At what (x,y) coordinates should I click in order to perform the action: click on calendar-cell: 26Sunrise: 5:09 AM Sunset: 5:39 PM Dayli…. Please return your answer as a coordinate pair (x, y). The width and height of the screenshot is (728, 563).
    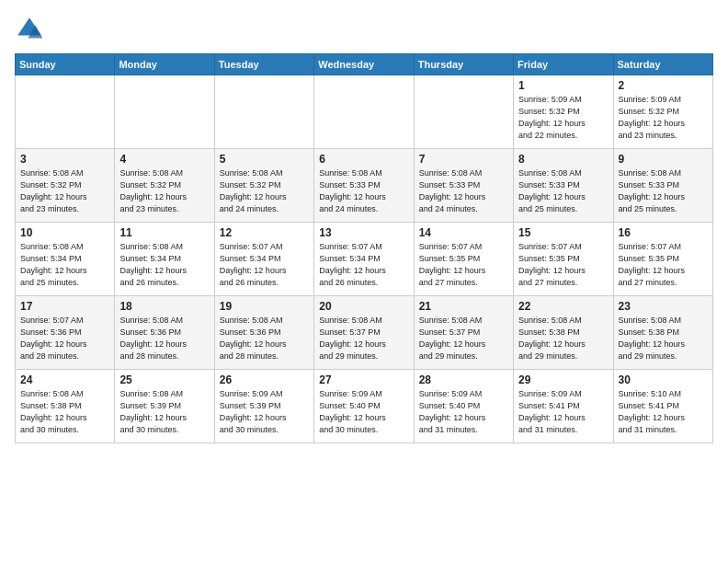
    Looking at the image, I should click on (264, 407).